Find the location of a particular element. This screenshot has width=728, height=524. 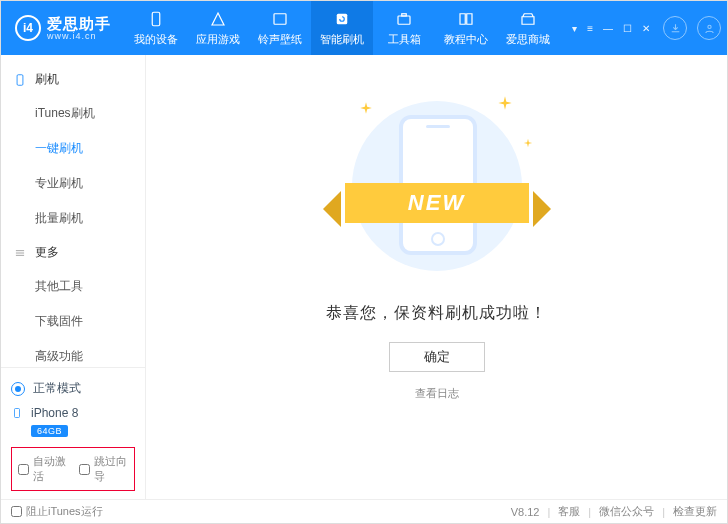

sidebar-item-oneclick-flash: 一键刷机 is located at coordinates (73, 148).